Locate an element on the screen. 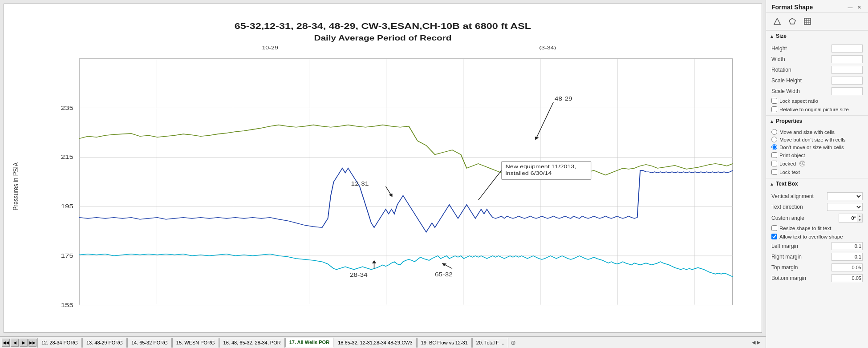 The width and height of the screenshot is (868, 348). width-label: Width is located at coordinates (801, 59).